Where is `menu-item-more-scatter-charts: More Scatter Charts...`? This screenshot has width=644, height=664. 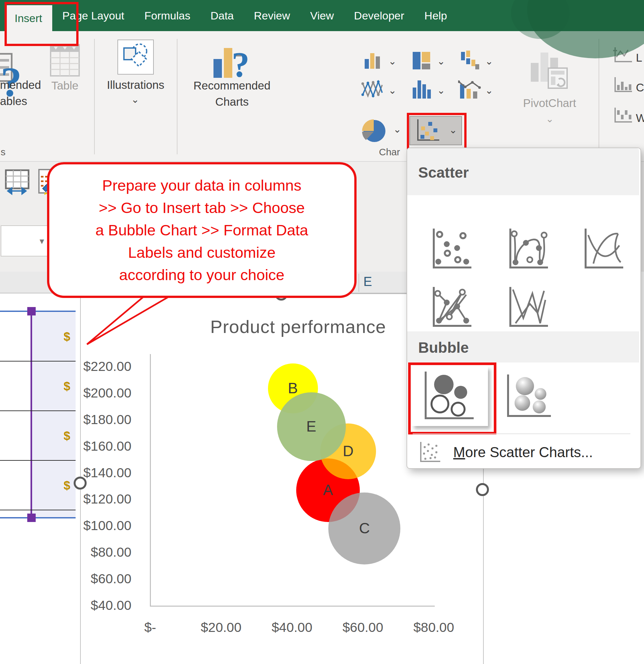
menu-item-more-scatter-charts: More Scatter Charts... is located at coordinates (523, 452).